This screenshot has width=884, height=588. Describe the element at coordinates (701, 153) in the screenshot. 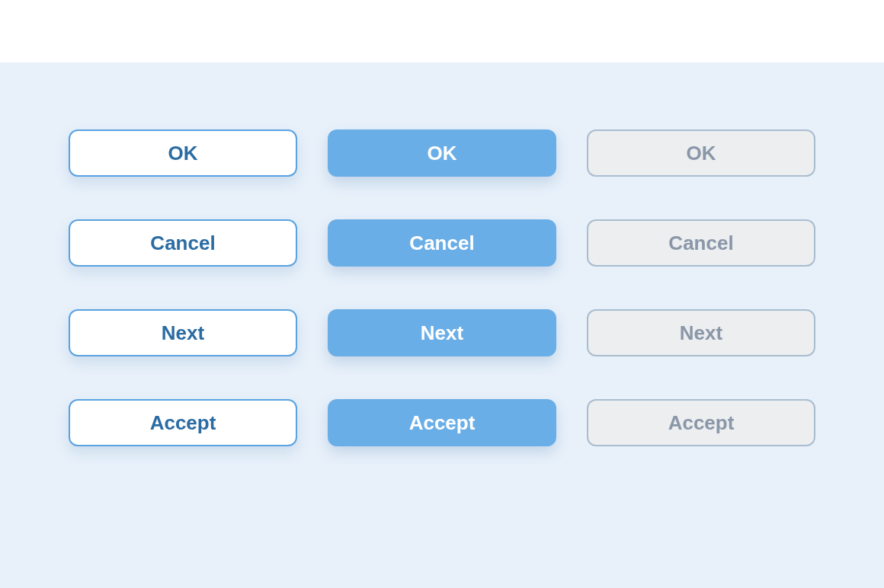

I see `ok-button-disabled: OK` at that location.